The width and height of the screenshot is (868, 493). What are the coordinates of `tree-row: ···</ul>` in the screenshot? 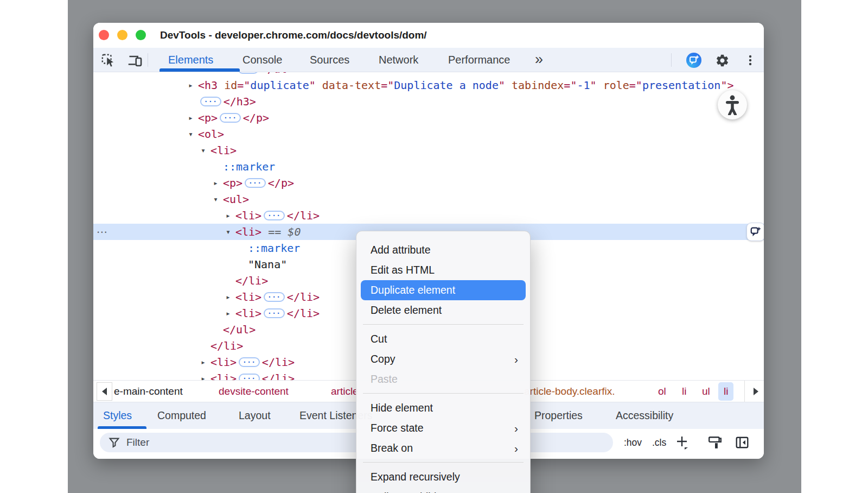 It's located at (429, 75).